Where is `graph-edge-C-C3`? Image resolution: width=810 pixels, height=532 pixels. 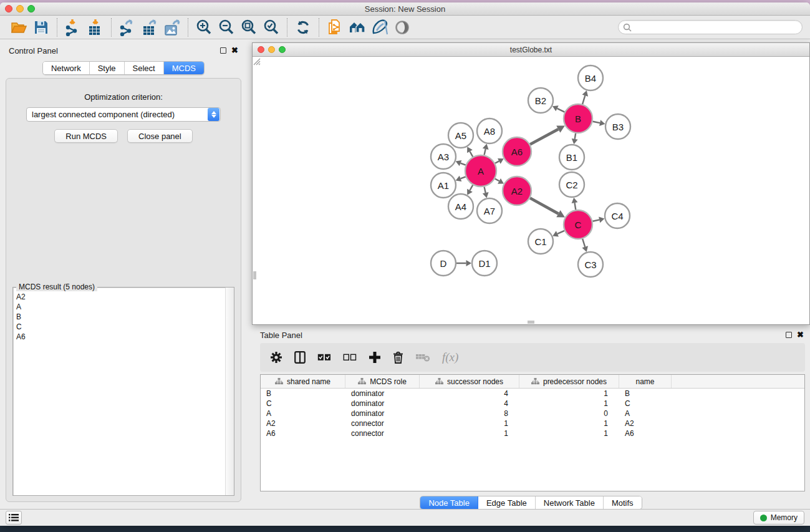 graph-edge-C-C3 is located at coordinates (585, 246).